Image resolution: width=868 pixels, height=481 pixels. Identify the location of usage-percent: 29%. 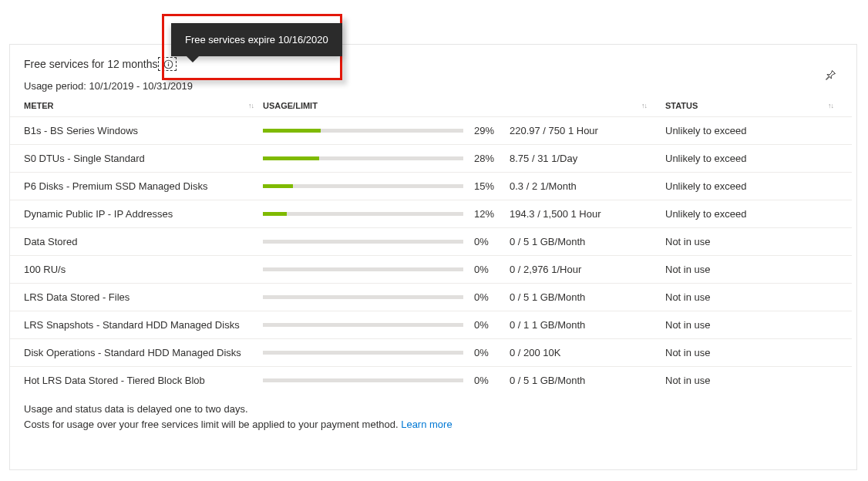
(492, 131).